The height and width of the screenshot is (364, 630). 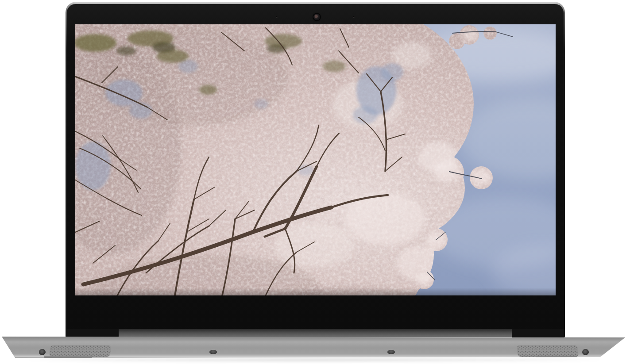 I want to click on screw-left-icon, so click(x=43, y=352).